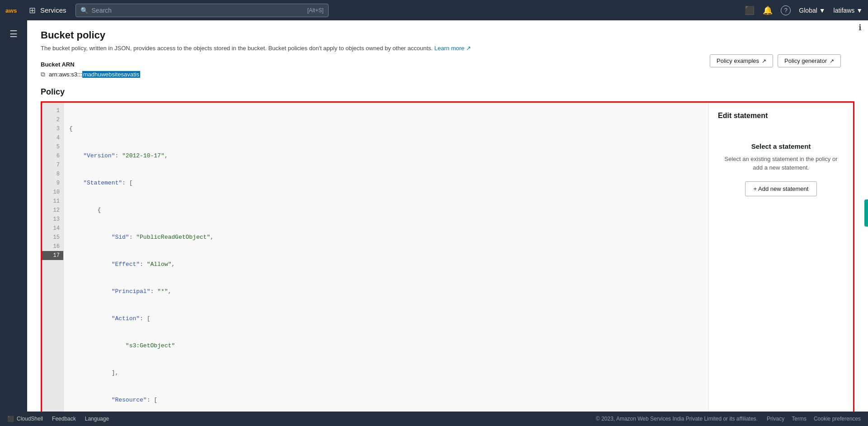 Image resolution: width=868 pixels, height=426 pixels. Describe the element at coordinates (52, 256) in the screenshot. I see `line-num-17: 17` at that location.